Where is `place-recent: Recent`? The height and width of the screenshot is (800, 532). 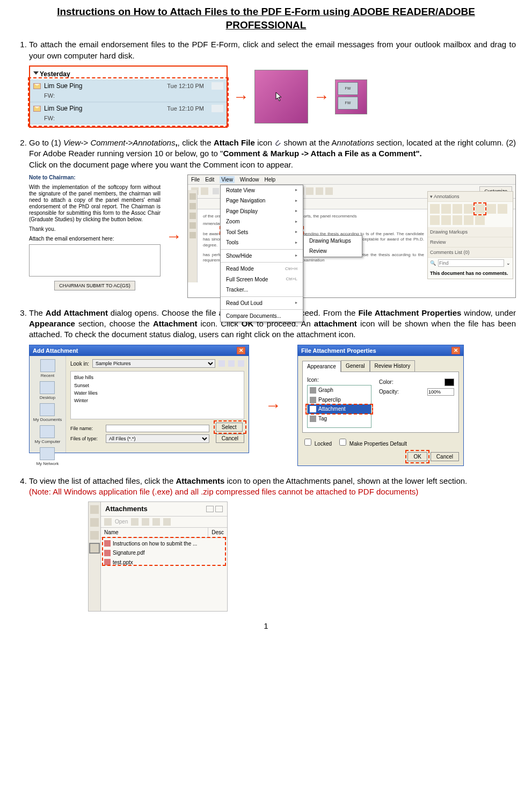
place-recent: Recent is located at coordinates (48, 369).